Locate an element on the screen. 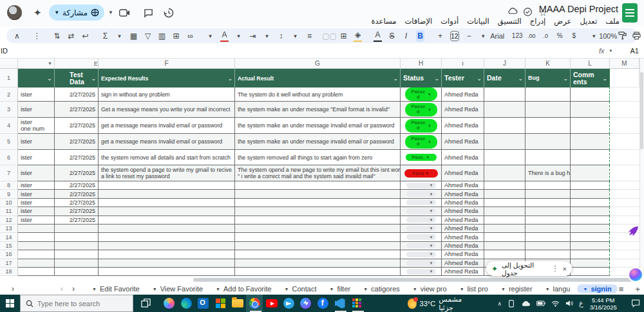  sheet-tab: ▼ catigores is located at coordinates (381, 289).